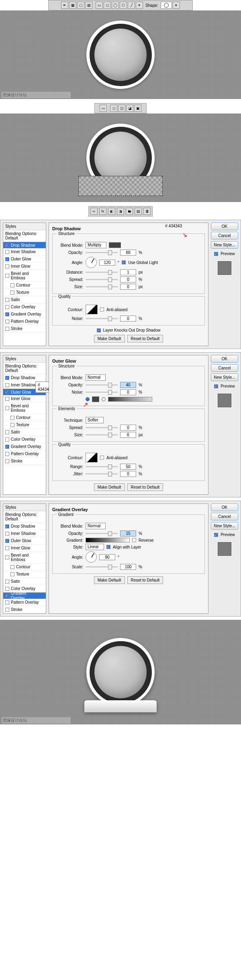 Image resolution: width=241 pixels, height=980 pixels. What do you see at coordinates (112, 211) in the screenshot?
I see `mask-icon: ◐` at bounding box center [112, 211].